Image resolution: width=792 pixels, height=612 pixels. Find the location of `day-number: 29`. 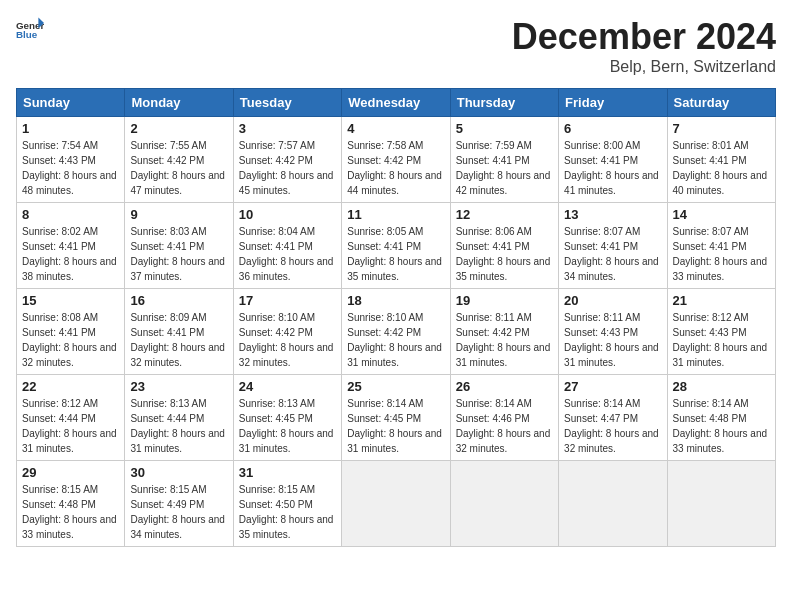

day-number: 29 is located at coordinates (70, 472).